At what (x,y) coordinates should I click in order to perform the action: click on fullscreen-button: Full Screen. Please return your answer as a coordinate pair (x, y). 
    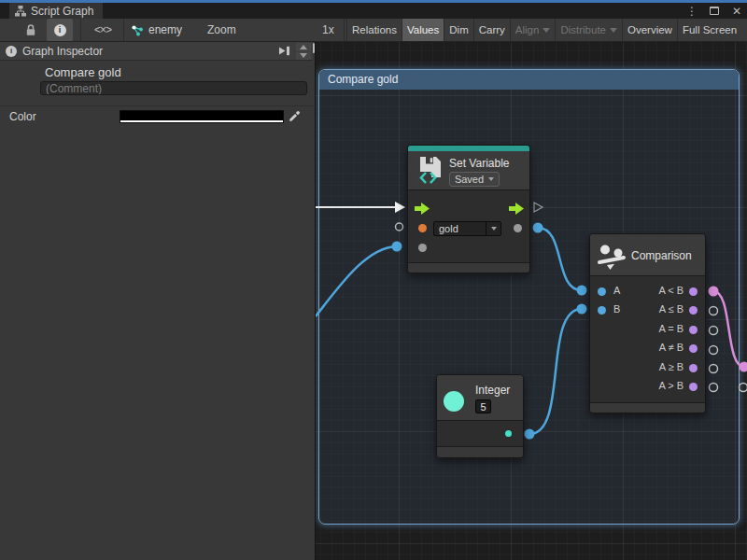
    Looking at the image, I should click on (710, 30).